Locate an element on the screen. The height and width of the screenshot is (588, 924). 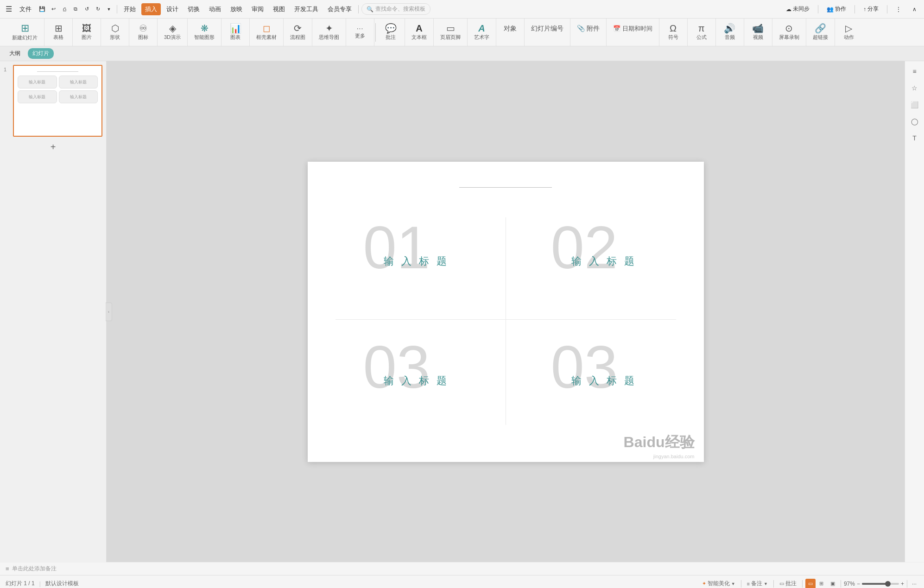
redo-btn2: ↻ is located at coordinates (98, 9).